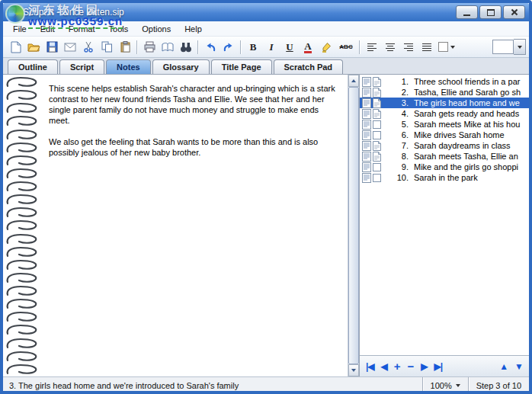 The height and width of the screenshot is (394, 532). Describe the element at coordinates (360, 47) in the screenshot. I see `toolbar-separator` at that location.